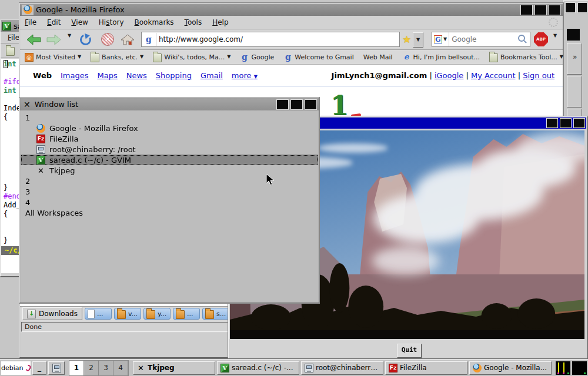 Image resolution: width=588 pixels, height=376 pixels. What do you see at coordinates (294, 368) in the screenshot?
I see `taskbar: debian _ 1234 Tkjpegsaread.c (~/c) -...r…` at bounding box center [294, 368].